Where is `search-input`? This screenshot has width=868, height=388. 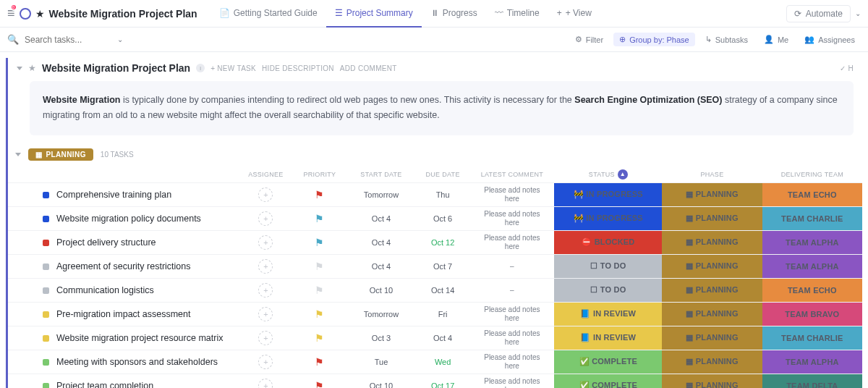 search-input is located at coordinates (68, 40).